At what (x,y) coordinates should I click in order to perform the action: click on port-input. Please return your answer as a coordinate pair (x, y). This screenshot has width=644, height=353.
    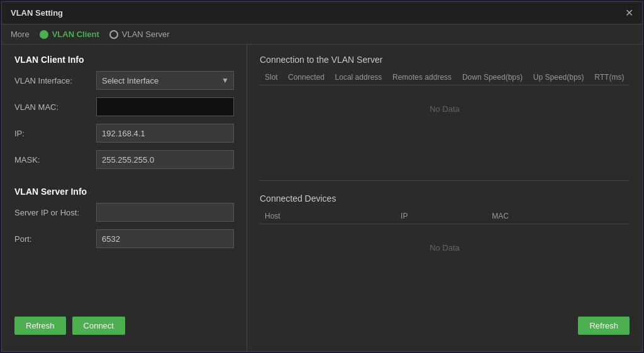
    Looking at the image, I should click on (165, 239).